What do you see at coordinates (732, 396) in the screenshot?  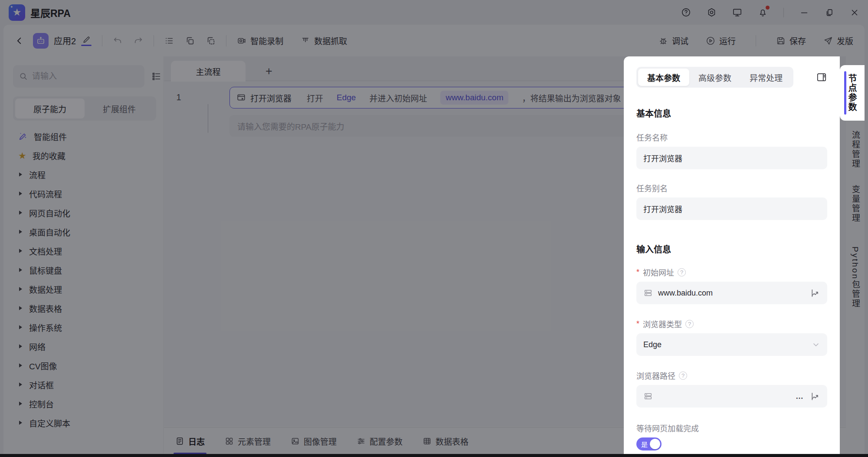 I see `browser-path-field: …` at bounding box center [732, 396].